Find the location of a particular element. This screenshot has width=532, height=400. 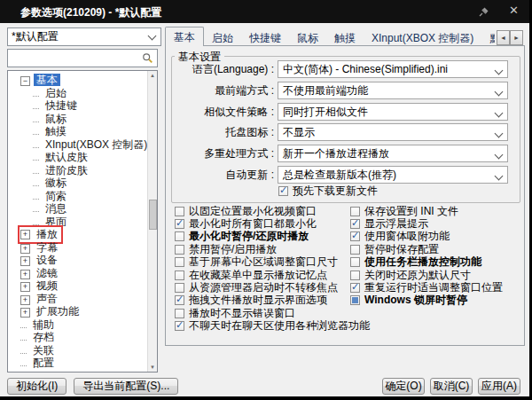

close-icon: ✕ is located at coordinates (514, 11).